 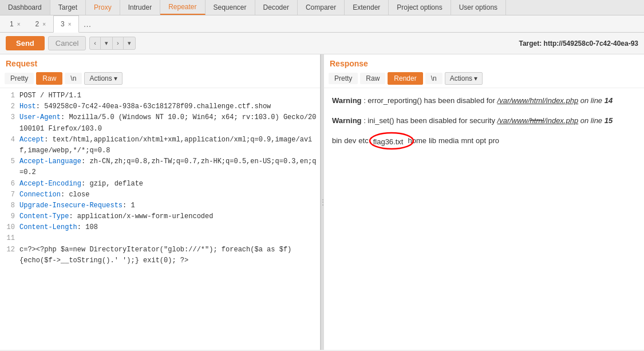 I want to click on dir-item: opt, so click(x=481, y=142).